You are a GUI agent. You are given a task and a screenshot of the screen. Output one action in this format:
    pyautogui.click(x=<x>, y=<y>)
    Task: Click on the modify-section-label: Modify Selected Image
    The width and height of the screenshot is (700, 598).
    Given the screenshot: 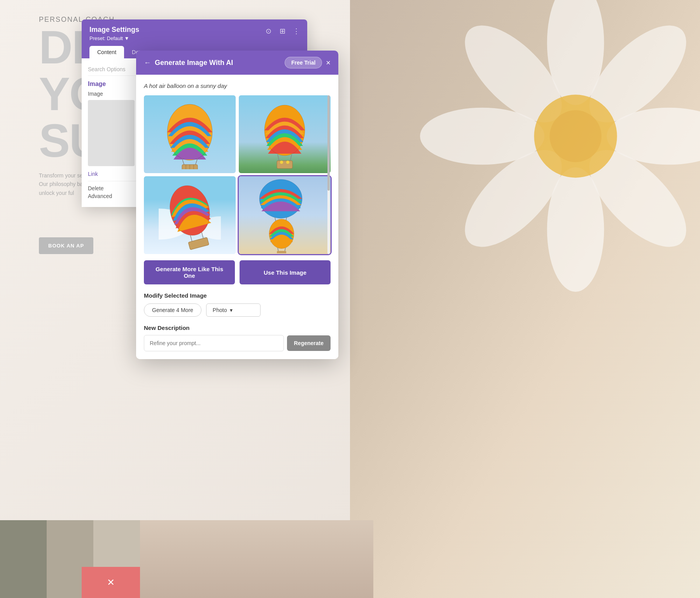 What is the action you would take?
    pyautogui.click(x=237, y=296)
    